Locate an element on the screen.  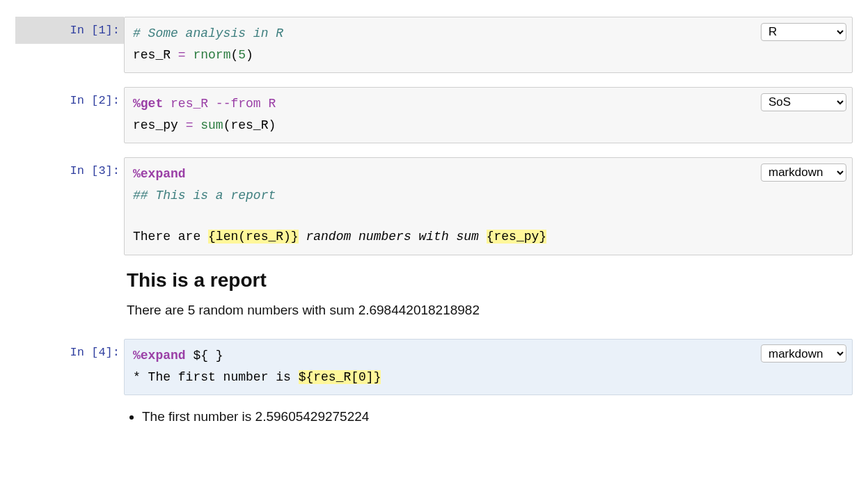
output-area: This is a report There are 5 random numb… is located at coordinates (489, 293).